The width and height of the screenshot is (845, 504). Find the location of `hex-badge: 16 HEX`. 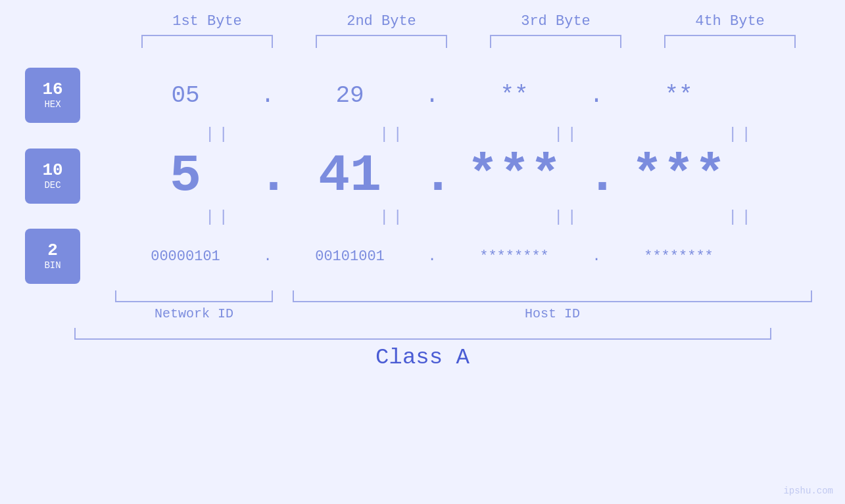

hex-badge: 16 HEX is located at coordinates (53, 95).